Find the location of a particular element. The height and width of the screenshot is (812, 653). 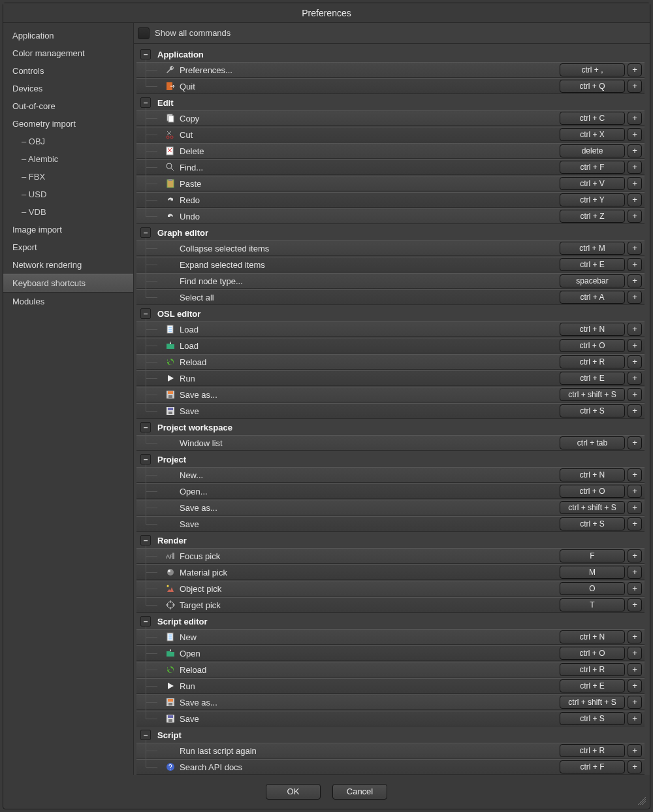

command-row: Object pick O + is located at coordinates (390, 589).